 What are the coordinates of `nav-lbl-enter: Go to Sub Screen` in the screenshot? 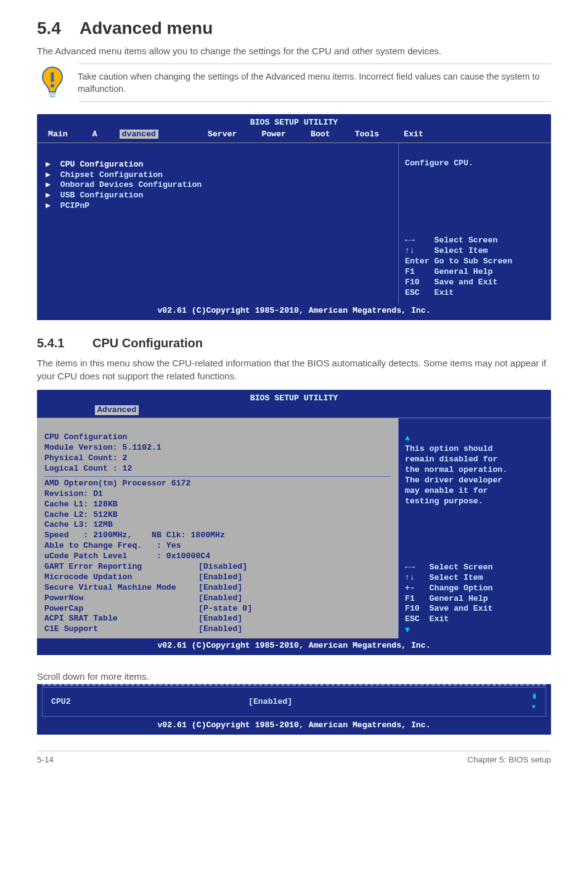 It's located at (473, 262).